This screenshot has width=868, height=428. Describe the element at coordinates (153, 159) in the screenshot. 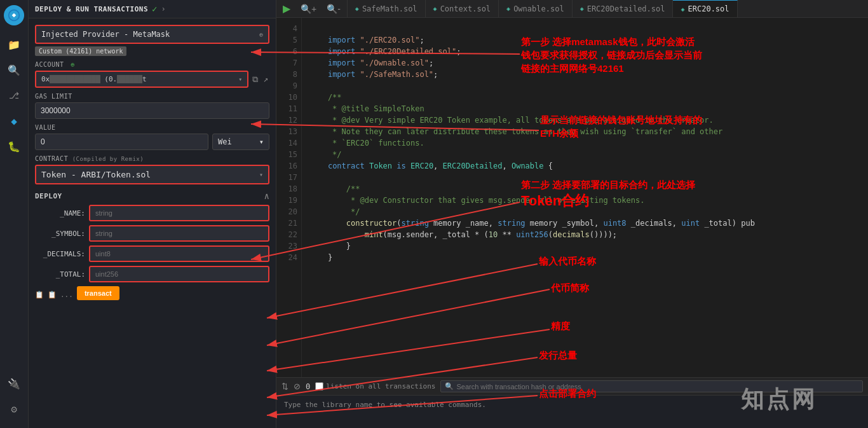

I see `contract-label: CONTRACT (Compiled by Remix)` at that location.